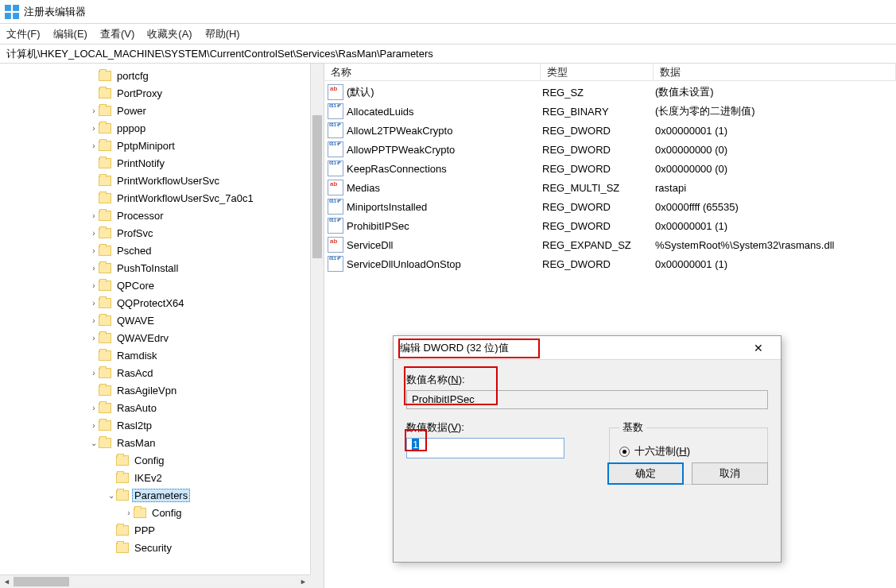 The image size is (896, 588). I want to click on value-row: MediasREG_MULTI_SZrastapi, so click(611, 188).